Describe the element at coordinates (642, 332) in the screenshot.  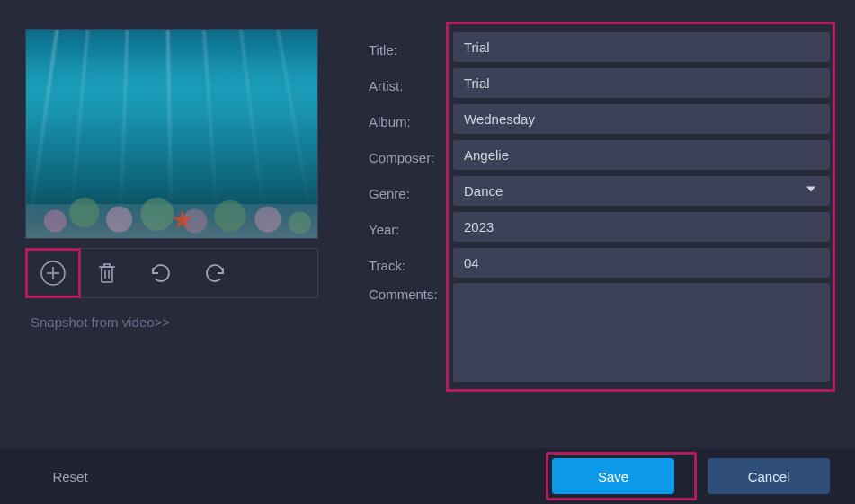
I see `comments-field` at that location.